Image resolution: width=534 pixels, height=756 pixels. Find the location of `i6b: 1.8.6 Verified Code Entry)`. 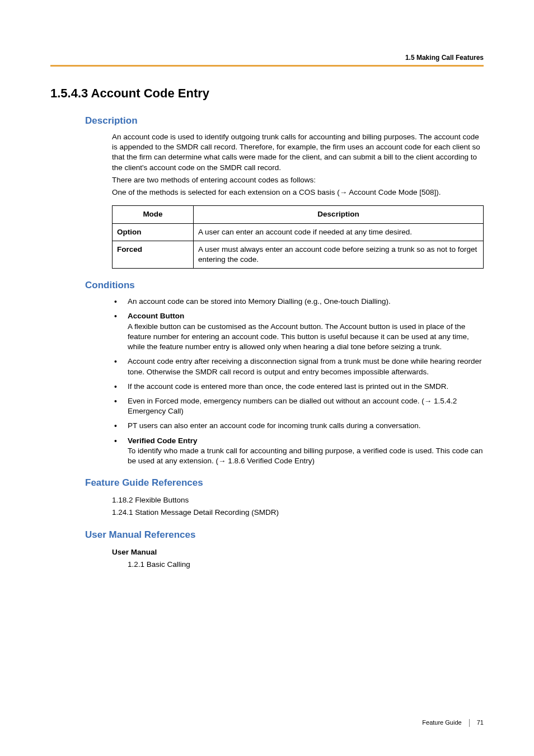

i6b: 1.8.6 Verified Code Entry) is located at coordinates (270, 461).